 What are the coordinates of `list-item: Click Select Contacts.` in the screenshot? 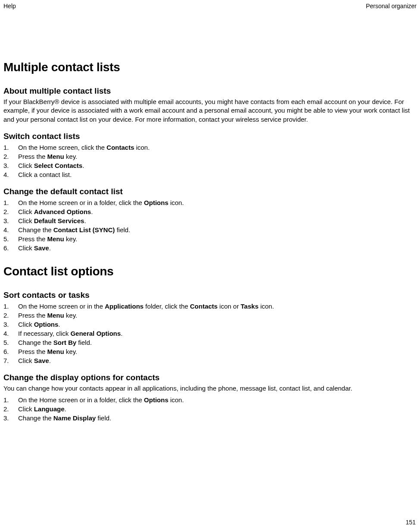 It's located at (210, 166).